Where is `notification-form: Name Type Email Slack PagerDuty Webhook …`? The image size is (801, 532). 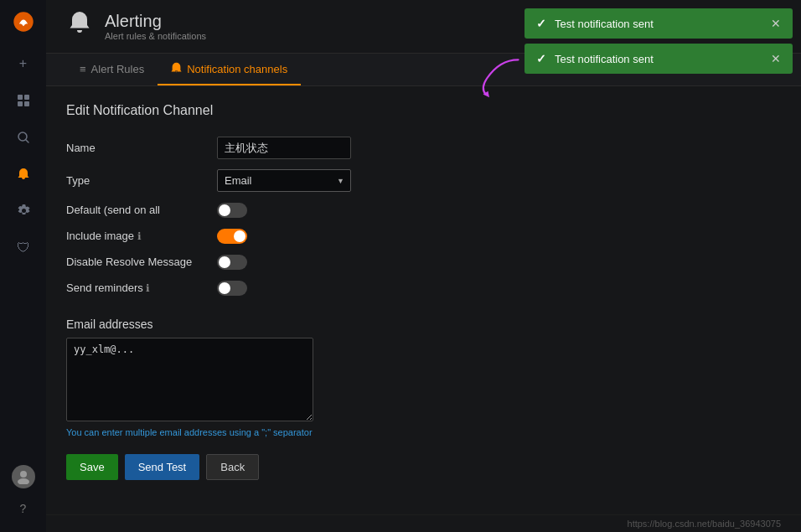
notification-form: Name Type Email Slack PagerDuty Webhook … is located at coordinates (242, 216).